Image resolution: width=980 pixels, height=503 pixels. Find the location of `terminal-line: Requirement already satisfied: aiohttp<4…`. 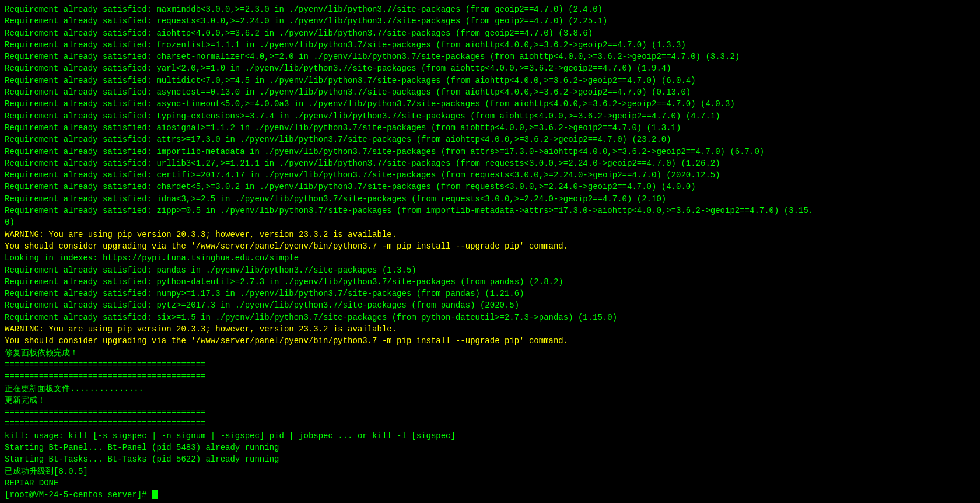

terminal-line: Requirement already satisfied: aiohttp<4… is located at coordinates (490, 33).